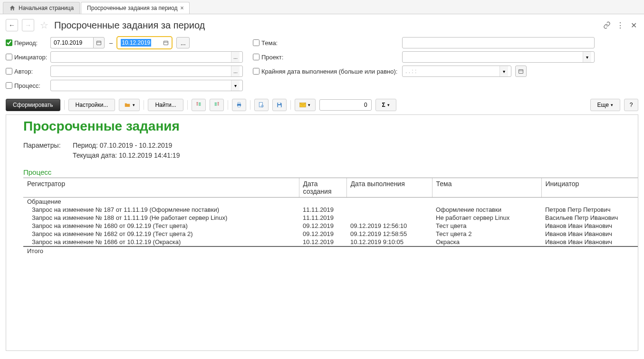  Describe the element at coordinates (261, 105) in the screenshot. I see `preview-button` at that location.